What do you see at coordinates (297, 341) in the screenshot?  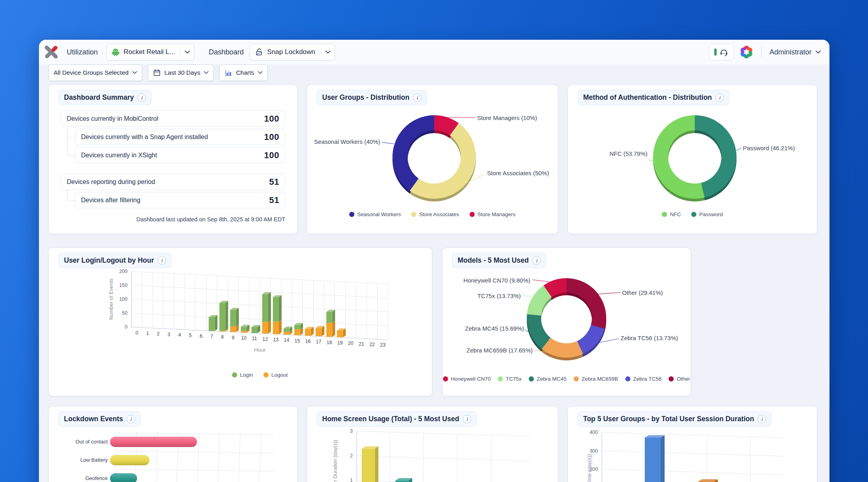 I see `svg-text: 15` at bounding box center [297, 341].